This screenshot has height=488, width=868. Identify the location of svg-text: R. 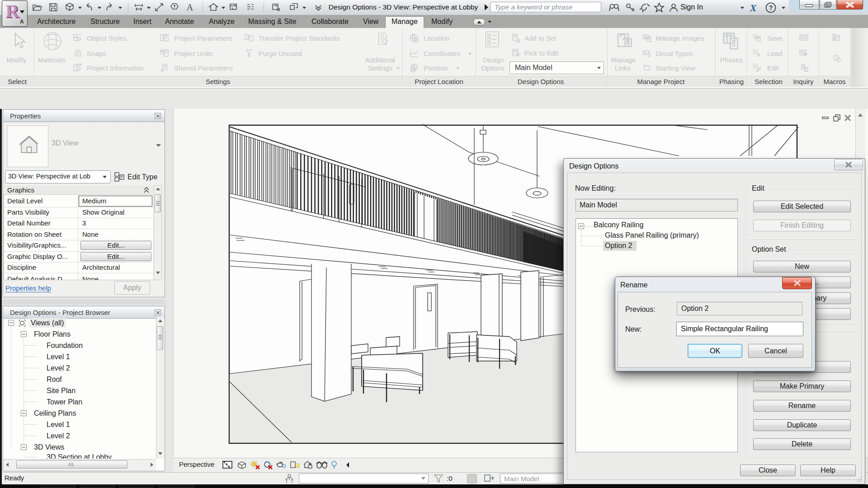
(13, 11).